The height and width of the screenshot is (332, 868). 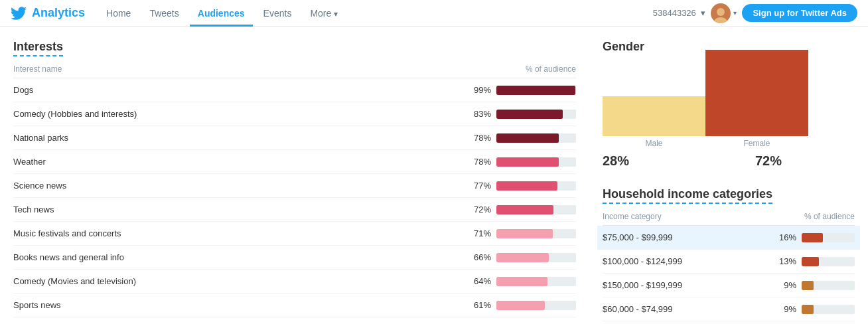 What do you see at coordinates (652, 161) in the screenshot?
I see `gender-male-pct: 28%` at bounding box center [652, 161].